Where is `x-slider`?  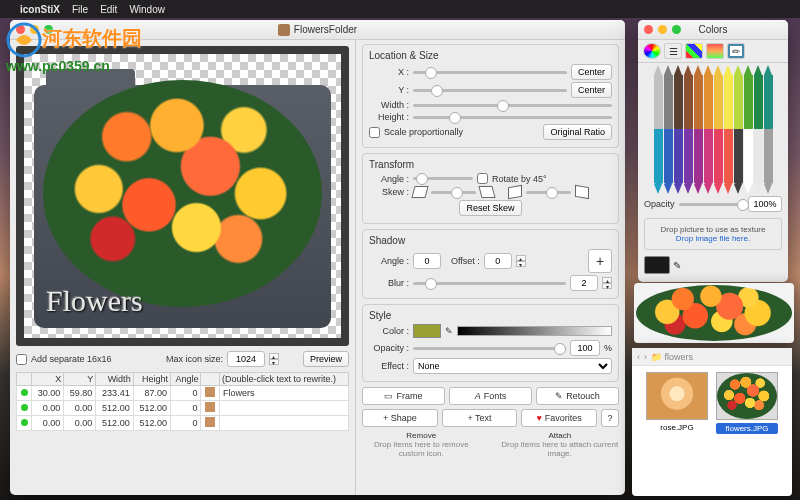 x-slider is located at coordinates (490, 72).